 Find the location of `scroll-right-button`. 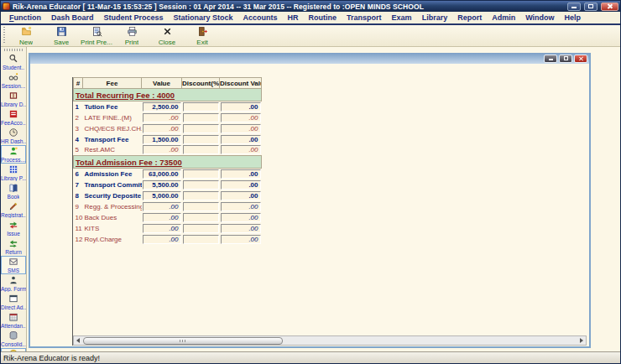

scroll-right-button is located at coordinates (582, 341).